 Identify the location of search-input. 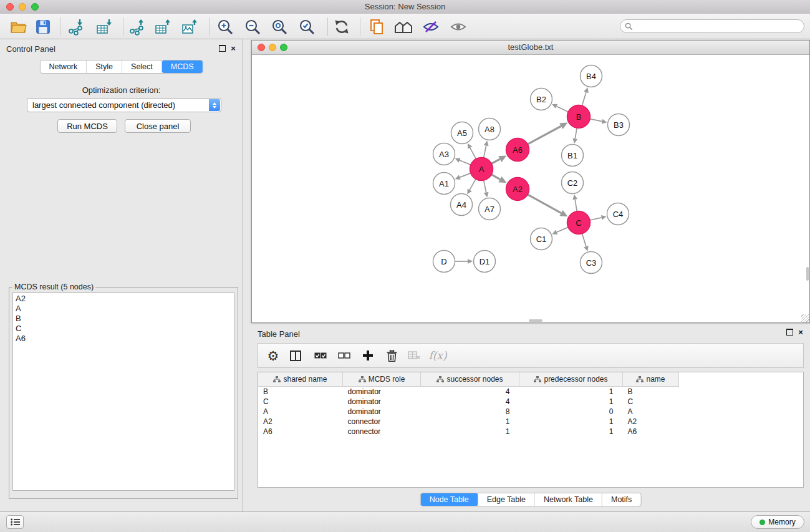
(718, 27).